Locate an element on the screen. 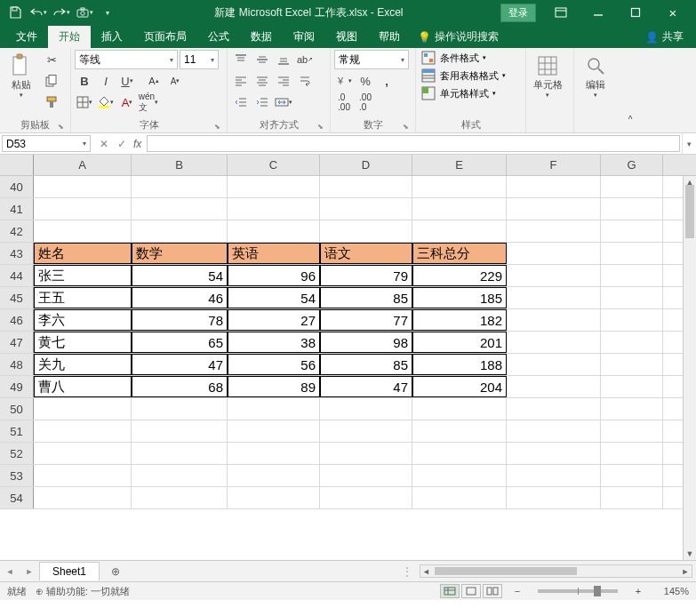 The width and height of the screenshot is (696, 616). cell: 语文 is located at coordinates (366, 253).